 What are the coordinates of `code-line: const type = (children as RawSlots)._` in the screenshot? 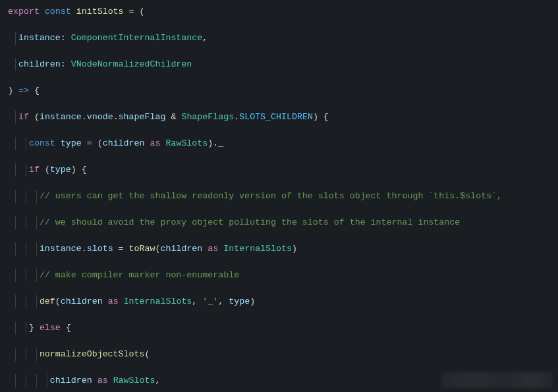 It's located at (279, 144).